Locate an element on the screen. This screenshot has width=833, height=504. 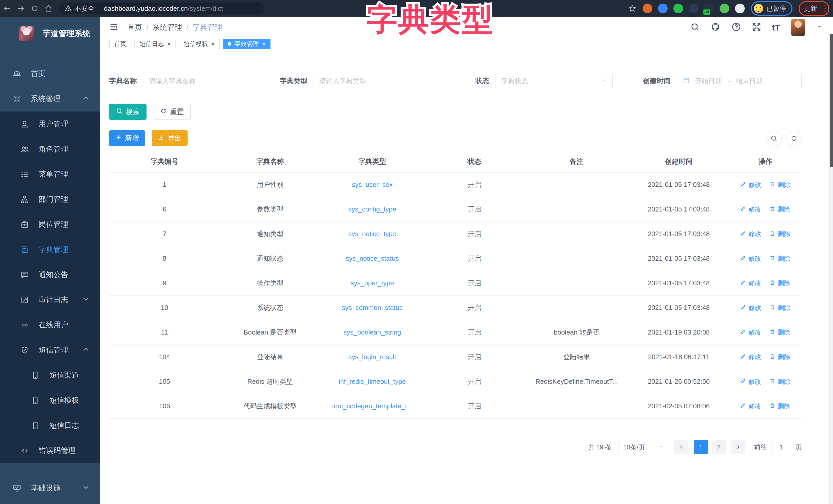
figure-extension-icon is located at coordinates (740, 8).